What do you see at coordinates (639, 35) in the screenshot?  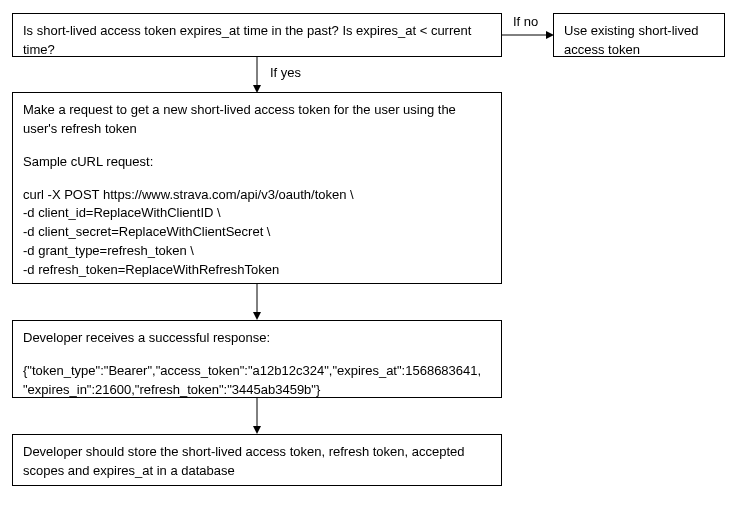 I see `use-existing-box: Use existing short-lived access token` at bounding box center [639, 35].